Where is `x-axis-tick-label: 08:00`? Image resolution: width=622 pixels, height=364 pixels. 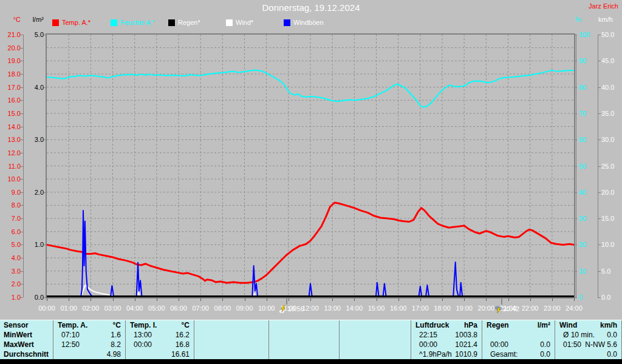
x-axis-tick-label: 08:00 is located at coordinates (223, 308).